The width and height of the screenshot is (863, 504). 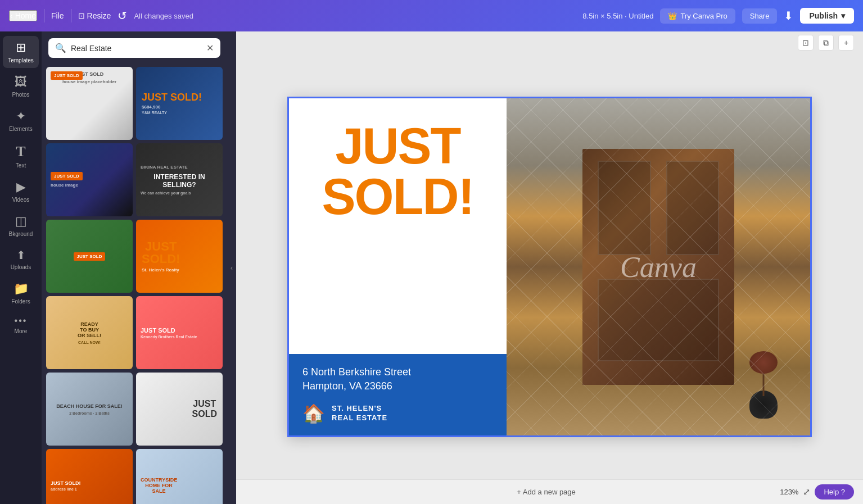 I want to click on templates-icon: ⊞, so click(x=21, y=48).